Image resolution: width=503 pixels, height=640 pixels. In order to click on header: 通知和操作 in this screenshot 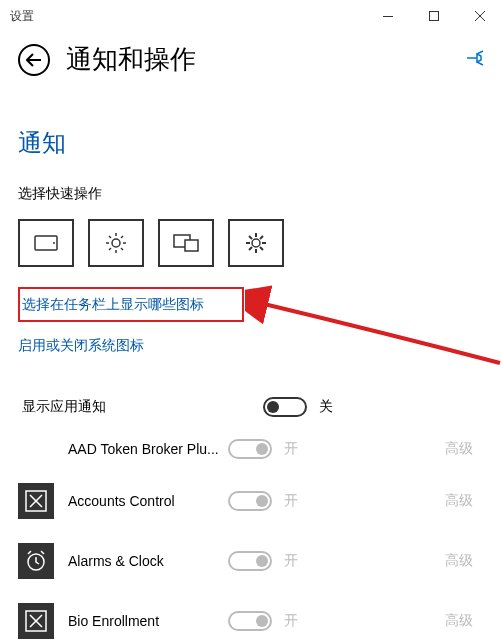, I will do `click(252, 62)`.